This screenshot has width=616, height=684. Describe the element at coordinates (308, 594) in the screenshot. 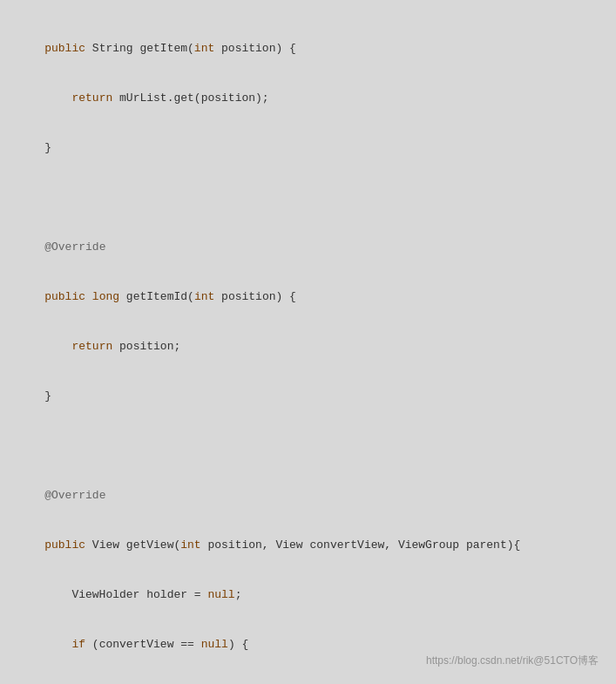

I see `code-line: ViewHolder holder = null;` at that location.